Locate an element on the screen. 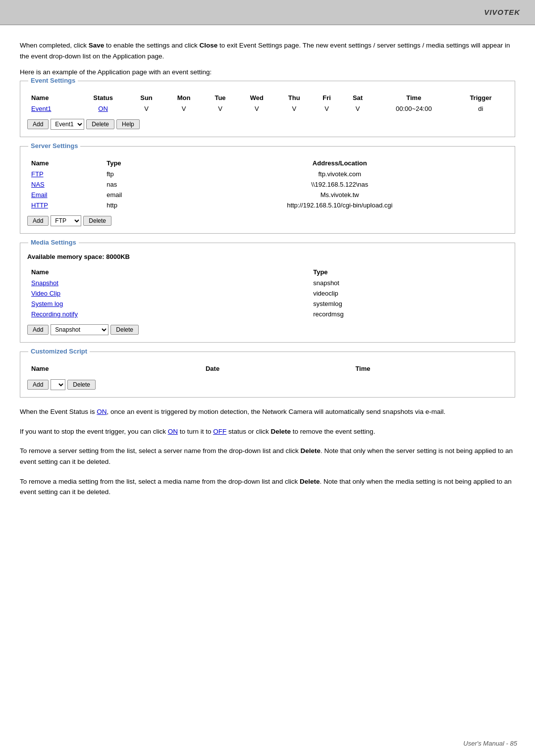 The image size is (535, 756). col-sat: Sat is located at coordinates (358, 98).